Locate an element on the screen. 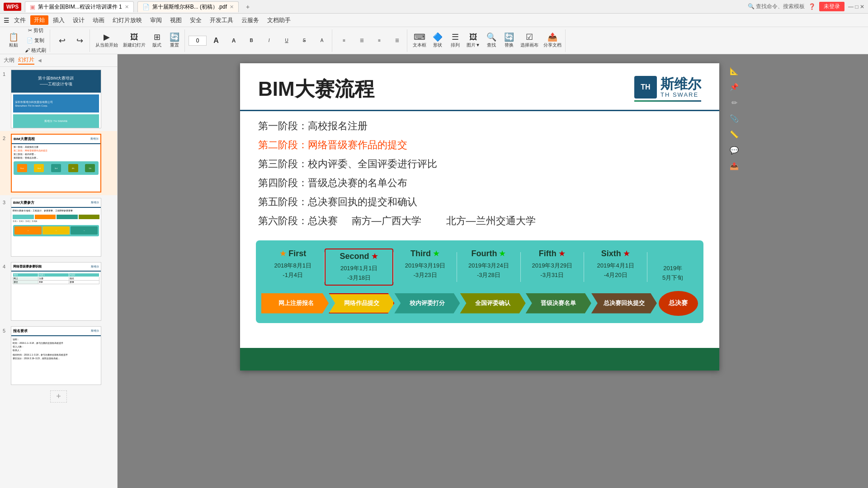  slide-thumb-1: 1 第十届BIM大赛培训——工程设计专项 深圳市斯维尔科技股份有限公司 Shen… is located at coordinates (59, 99).